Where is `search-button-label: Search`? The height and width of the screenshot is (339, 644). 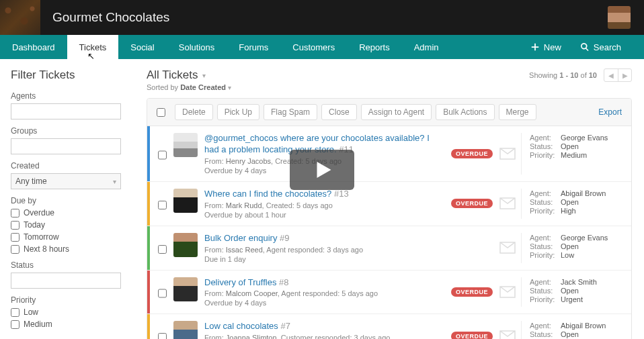
search-button-label: Search is located at coordinates (608, 47).